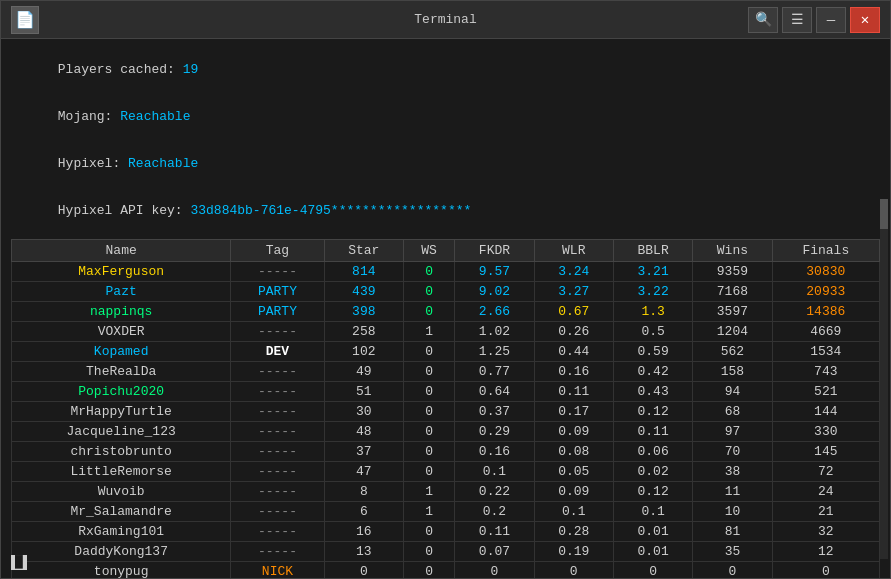  What do you see at coordinates (446, 210) in the screenshot?
I see `api-key-line: Hypixel API key: 33d884bb-761e-4795*****…` at bounding box center [446, 210].